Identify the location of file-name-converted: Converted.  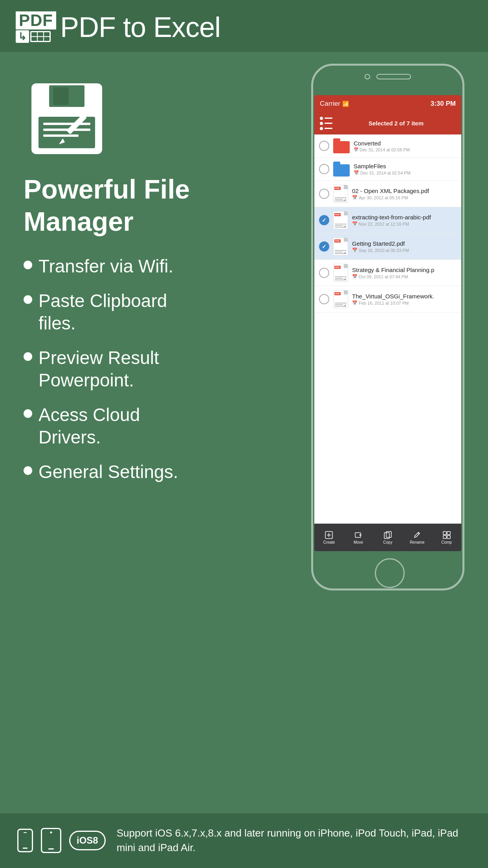
(405, 143).